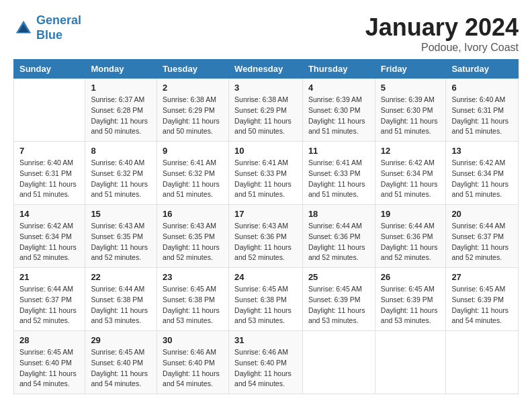  I want to click on day-number: 9, so click(193, 150).